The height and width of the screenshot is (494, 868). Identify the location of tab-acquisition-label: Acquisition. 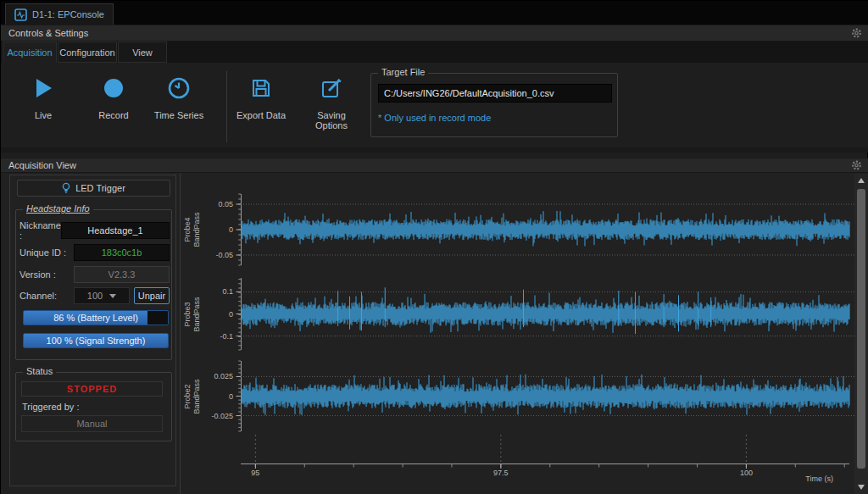
(29, 53).